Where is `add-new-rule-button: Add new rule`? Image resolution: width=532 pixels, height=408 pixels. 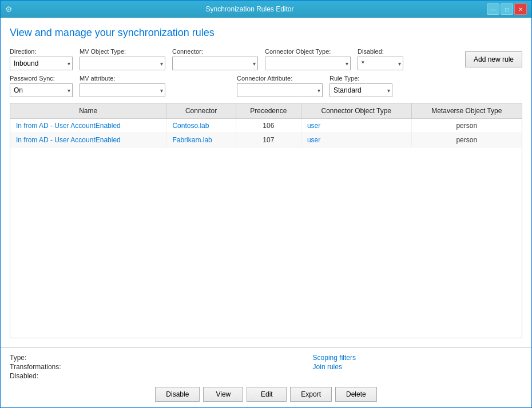
add-new-rule-button: Add new rule is located at coordinates (494, 59).